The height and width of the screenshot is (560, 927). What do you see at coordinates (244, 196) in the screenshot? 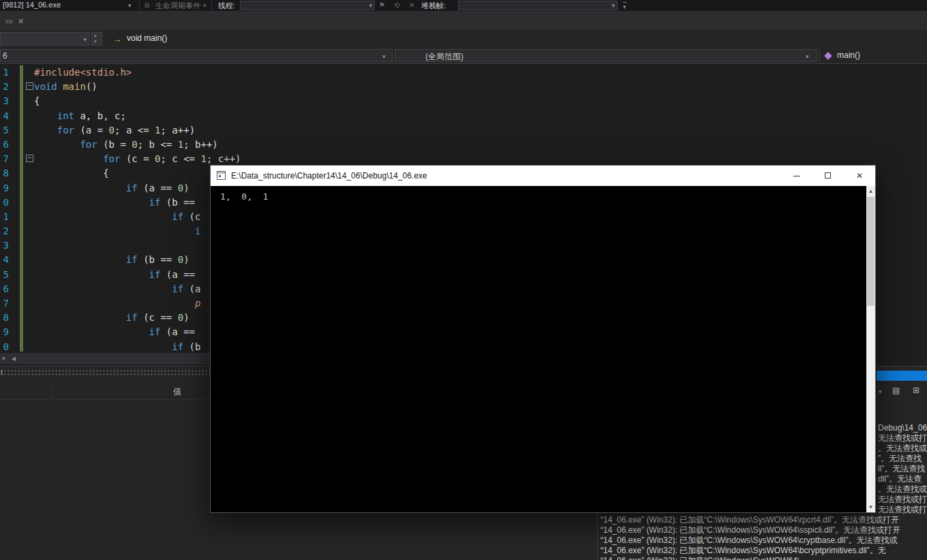
I see `console-output-text: 1, 0, 1` at bounding box center [244, 196].